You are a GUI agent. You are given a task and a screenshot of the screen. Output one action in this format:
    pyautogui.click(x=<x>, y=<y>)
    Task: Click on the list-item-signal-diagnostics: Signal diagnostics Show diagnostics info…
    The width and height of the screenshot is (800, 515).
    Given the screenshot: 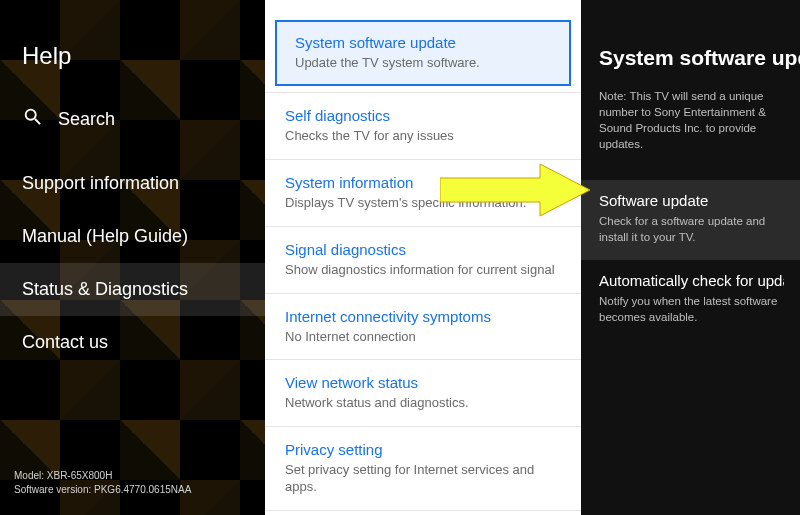 What is the action you would take?
    pyautogui.click(x=423, y=260)
    